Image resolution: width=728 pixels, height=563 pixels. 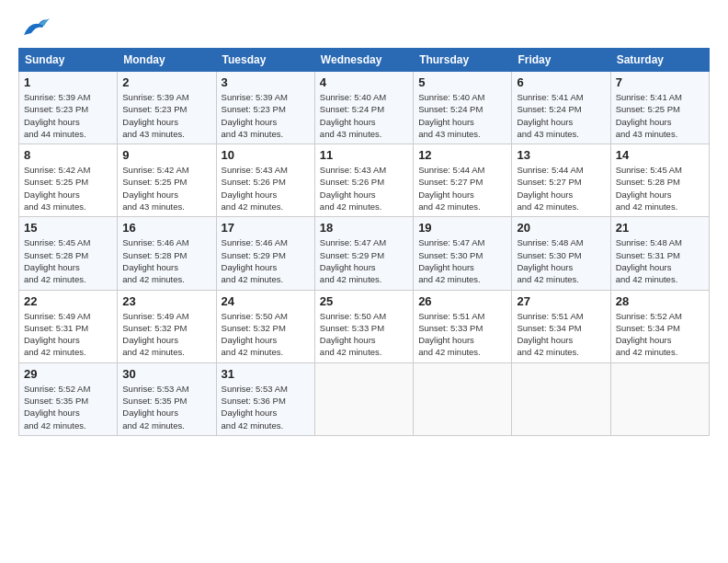 What do you see at coordinates (266, 373) in the screenshot?
I see `day-number: 31` at bounding box center [266, 373].